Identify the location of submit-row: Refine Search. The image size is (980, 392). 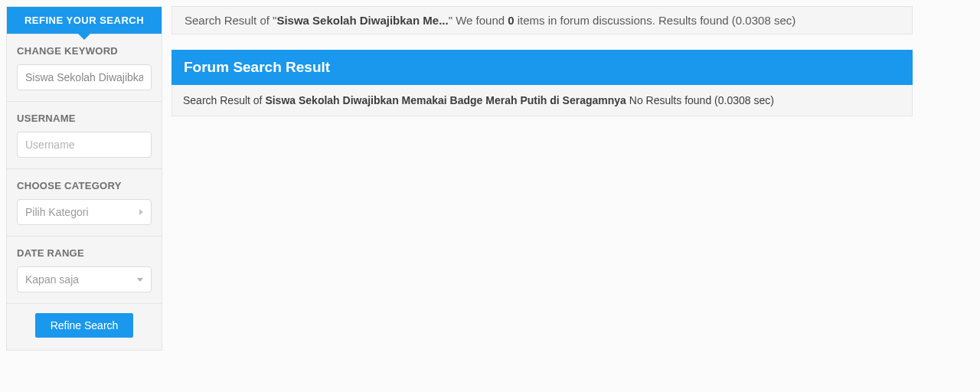
(84, 326).